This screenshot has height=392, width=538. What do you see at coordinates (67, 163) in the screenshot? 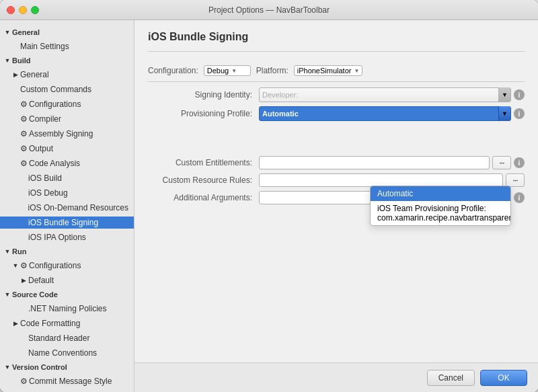
I see `sidebar-item-code-analysis: ⚙ Code Analysis` at bounding box center [67, 163].